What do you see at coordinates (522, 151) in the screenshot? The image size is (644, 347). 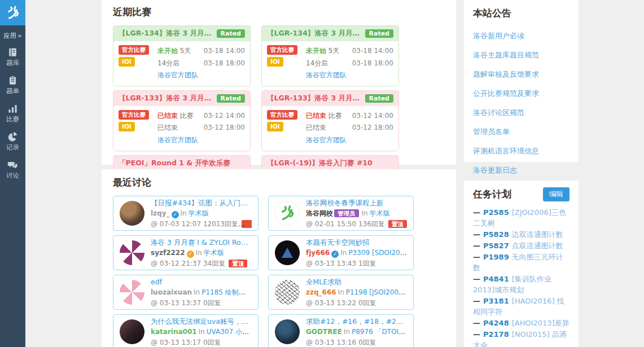 I see `announcement-link: 评测机语言环境信息` at bounding box center [522, 151].